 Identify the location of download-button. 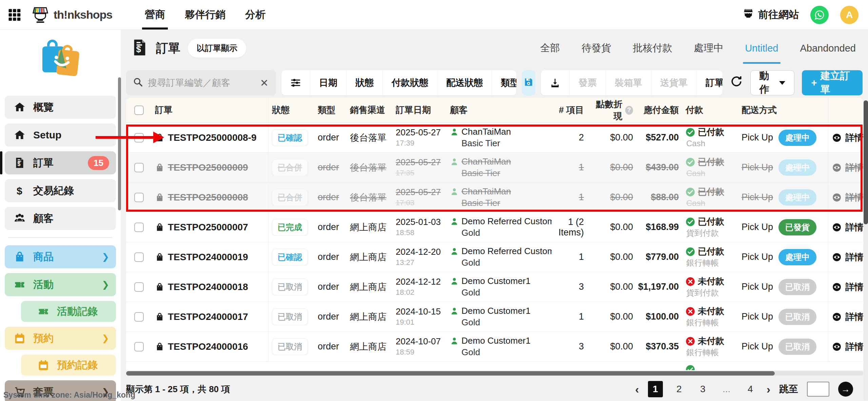
(555, 83).